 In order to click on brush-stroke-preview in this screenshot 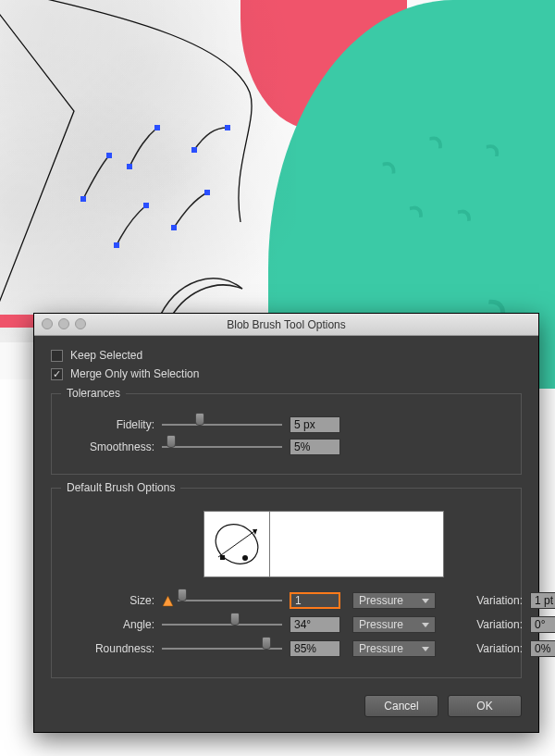, I will do `click(357, 544)`.